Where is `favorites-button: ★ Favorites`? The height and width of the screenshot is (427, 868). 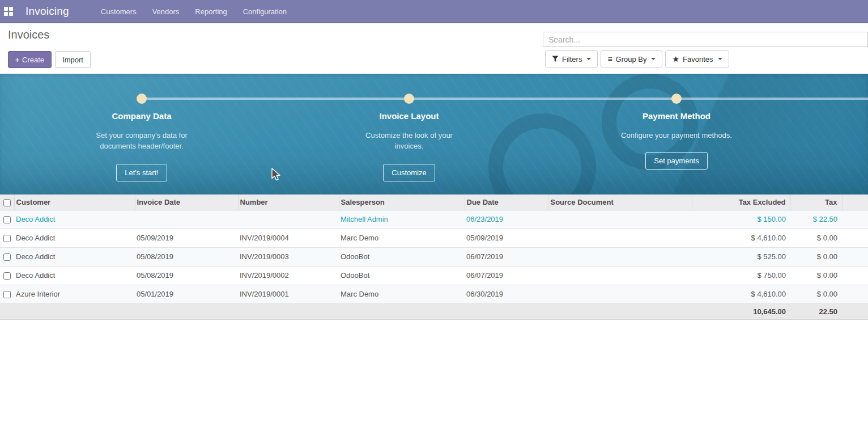
favorites-button: ★ Favorites is located at coordinates (697, 59).